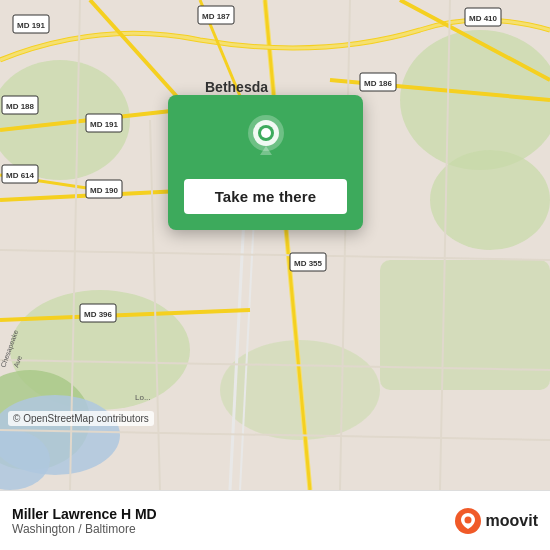  I want to click on place-name: Miller Lawrence H MD, so click(229, 514).